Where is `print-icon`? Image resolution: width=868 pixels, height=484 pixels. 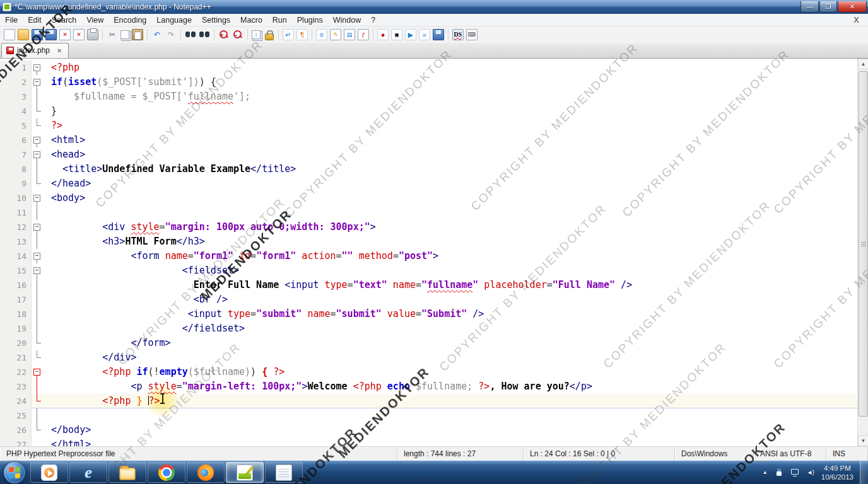 print-icon is located at coordinates (93, 35).